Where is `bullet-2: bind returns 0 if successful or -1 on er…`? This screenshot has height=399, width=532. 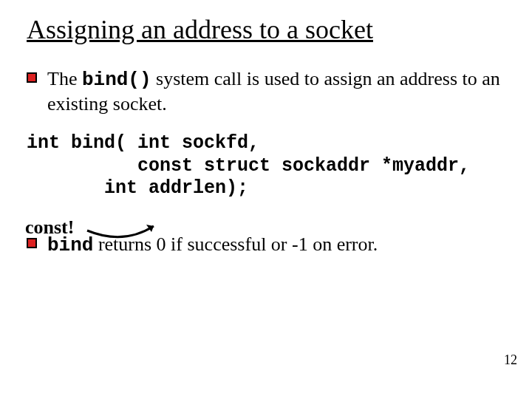 bullet-2: bind returns 0 if successful or -1 on er… is located at coordinates (266, 245).